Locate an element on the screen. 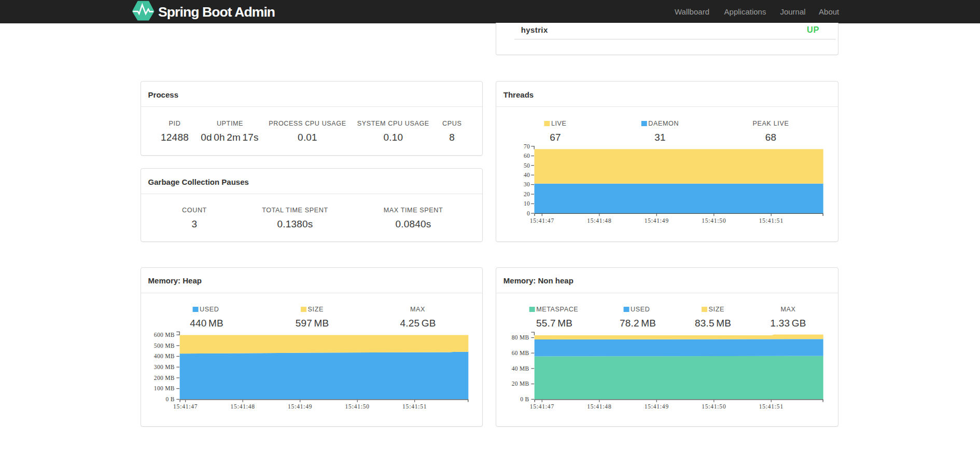 The width and height of the screenshot is (980, 463). svg-text: 40 is located at coordinates (527, 175).